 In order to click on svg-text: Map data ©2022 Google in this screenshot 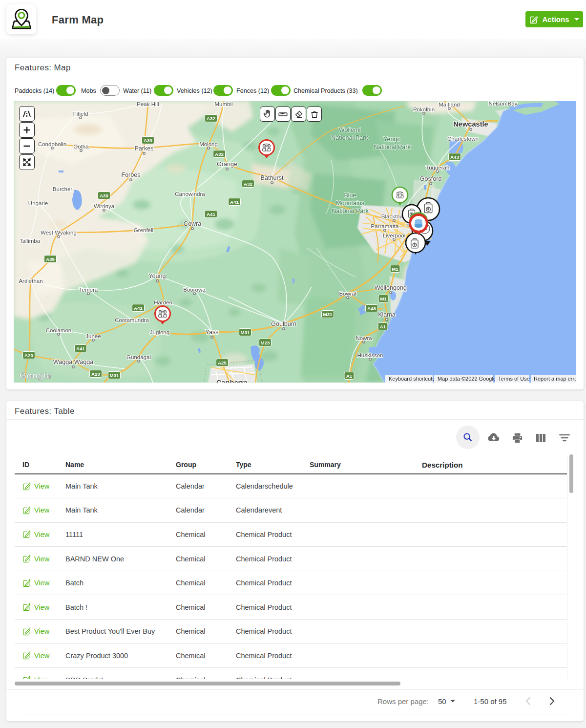, I will do `click(467, 379)`.